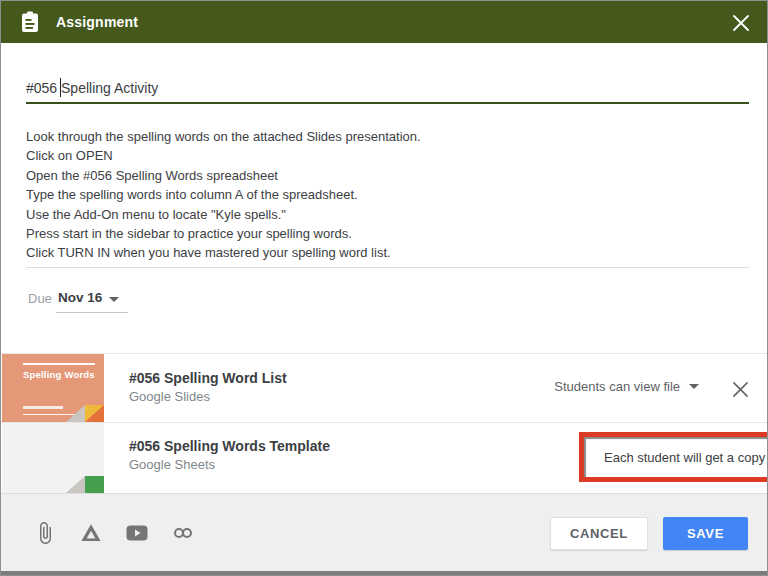 This screenshot has height=576, width=768. What do you see at coordinates (388, 103) in the screenshot?
I see `title-underline` at bounding box center [388, 103].